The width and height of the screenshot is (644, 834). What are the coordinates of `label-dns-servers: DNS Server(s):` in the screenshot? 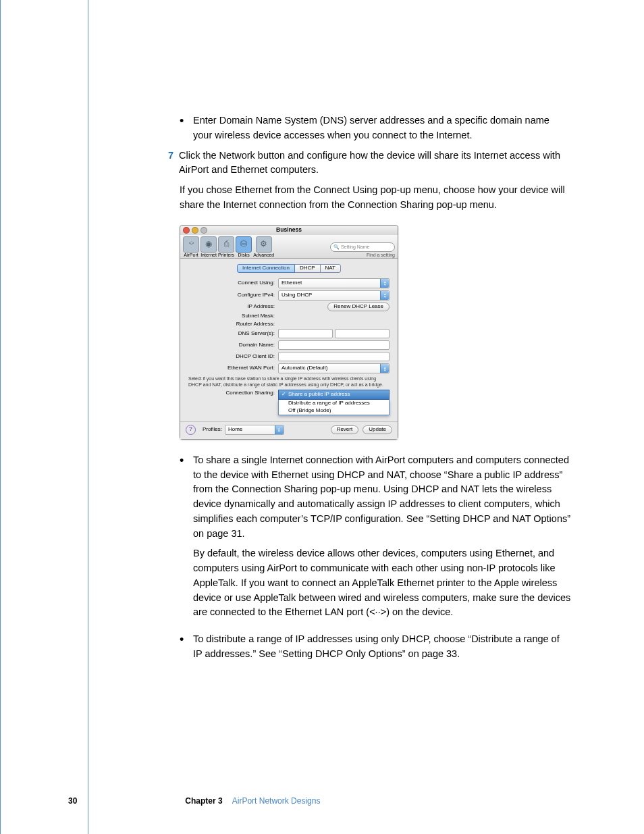 It's located at (234, 334).